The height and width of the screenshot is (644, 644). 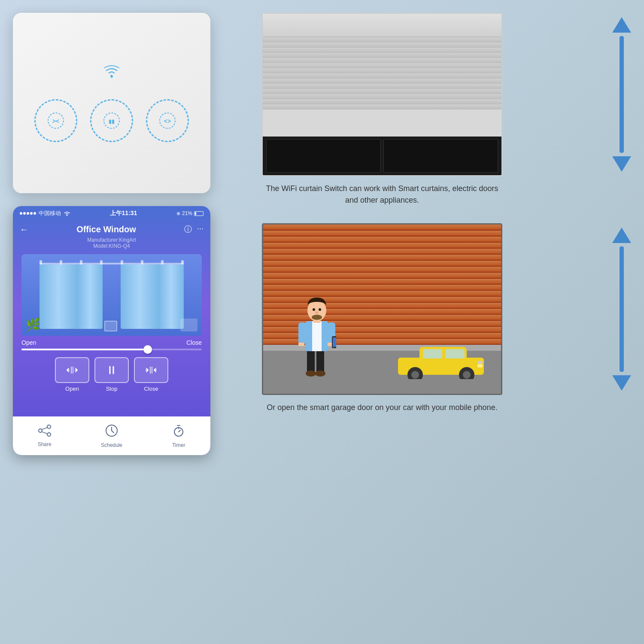 I want to click on switch-buttons: >< ▮▮ <>, so click(x=112, y=121).